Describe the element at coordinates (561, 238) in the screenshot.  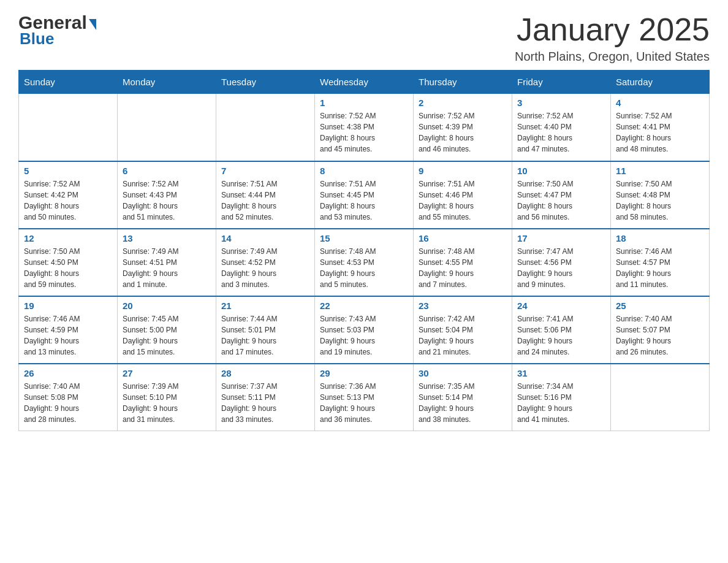
I see `day-number: 17` at that location.